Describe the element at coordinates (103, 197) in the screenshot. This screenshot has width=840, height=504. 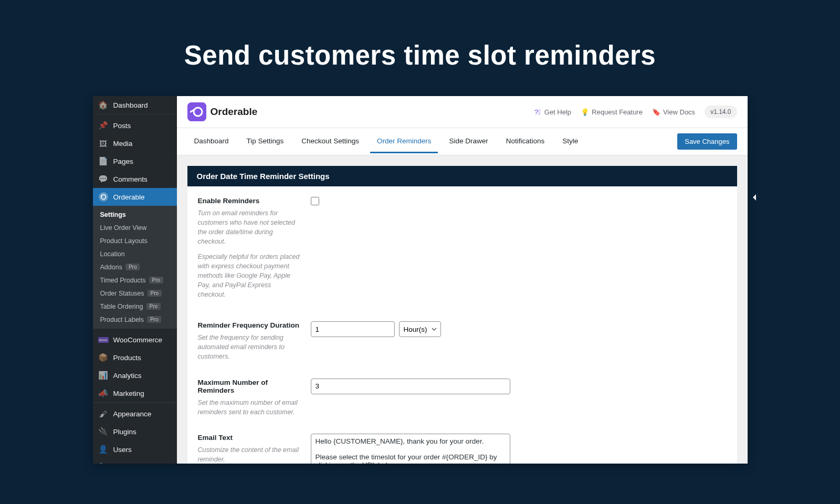
I see `orderable-icon` at that location.